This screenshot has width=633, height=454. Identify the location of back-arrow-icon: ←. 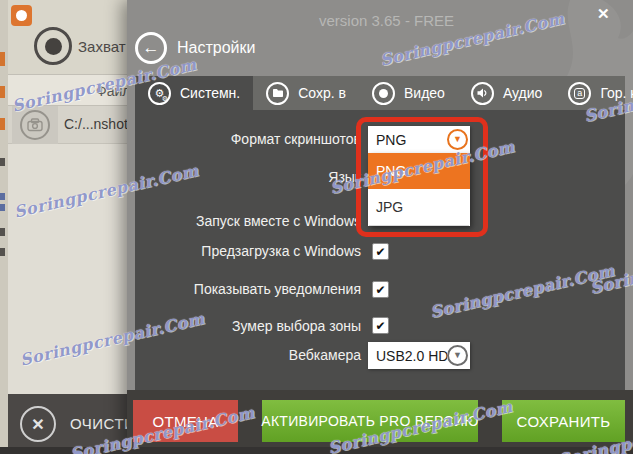
(152, 48).